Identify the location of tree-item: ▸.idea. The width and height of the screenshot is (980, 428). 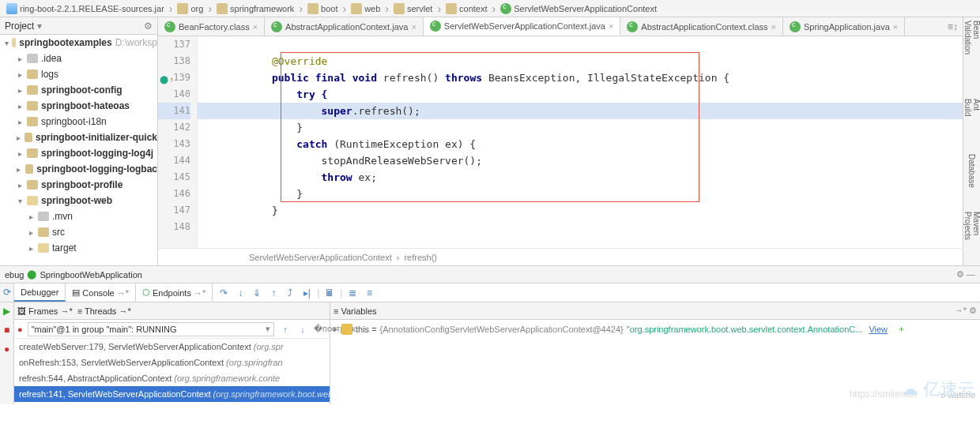
(79, 58).